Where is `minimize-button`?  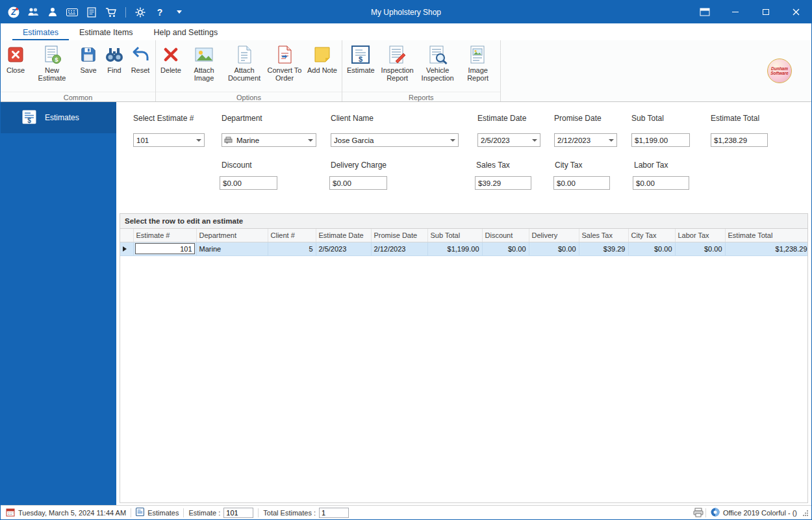
minimize-button is located at coordinates (735, 12).